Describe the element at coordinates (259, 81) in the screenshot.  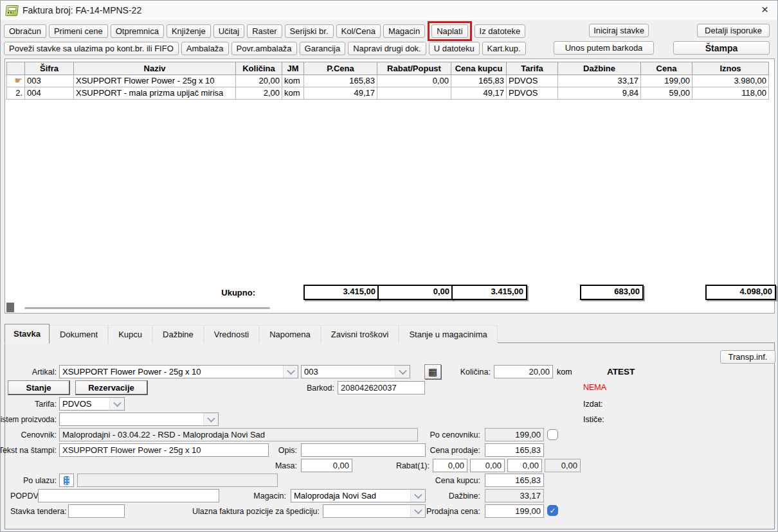
I see `cell-kolicina: 20,00` at that location.